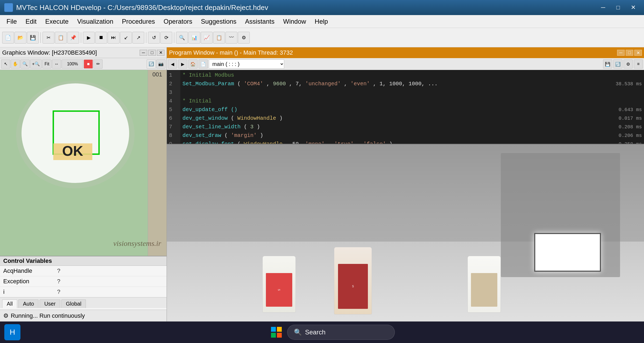  What do you see at coordinates (608, 64) in the screenshot?
I see `p-save: 💾` at bounding box center [608, 64].